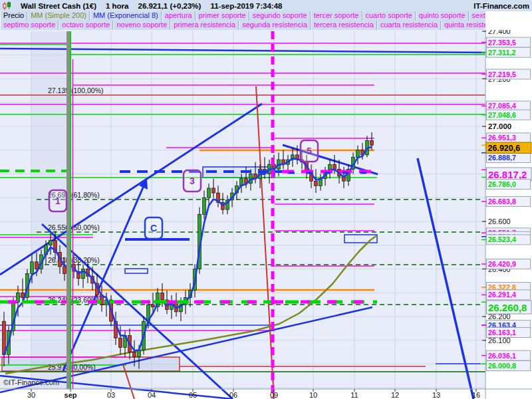 The width and height of the screenshot is (532, 399). I want to click on legend-item-tercer-soporte: tercer soporte, so click(336, 16).